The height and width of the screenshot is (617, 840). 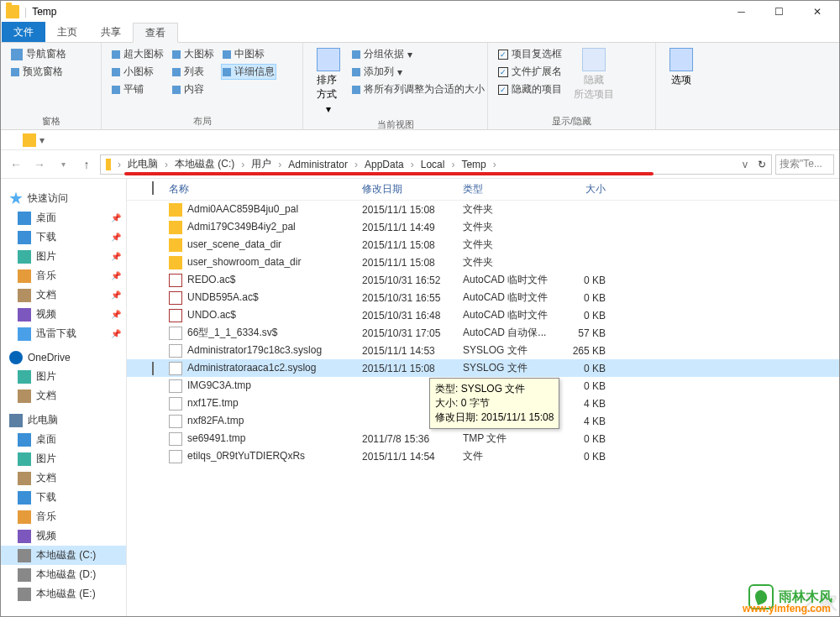 What do you see at coordinates (385, 165) in the screenshot?
I see `crumb-appdata: AppData` at bounding box center [385, 165].